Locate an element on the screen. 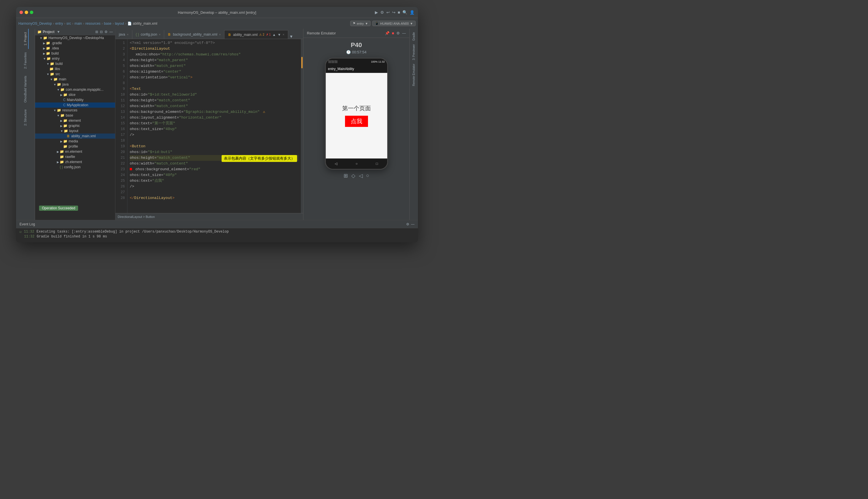  tree-element: ▶ 📁 element is located at coordinates (75, 121).